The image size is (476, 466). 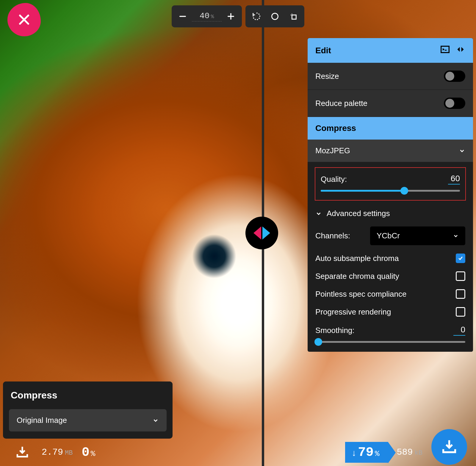 What do you see at coordinates (212, 17) in the screenshot?
I see `zoom-unit: %` at bounding box center [212, 17].